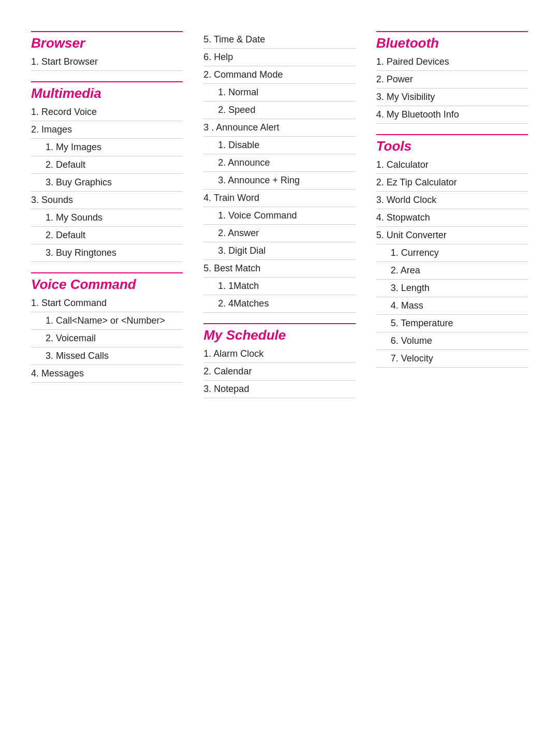 The height and width of the screenshot is (756, 559). Describe the element at coordinates (280, 40) in the screenshot. I see `menu-item: 5. Time & Date` at that location.